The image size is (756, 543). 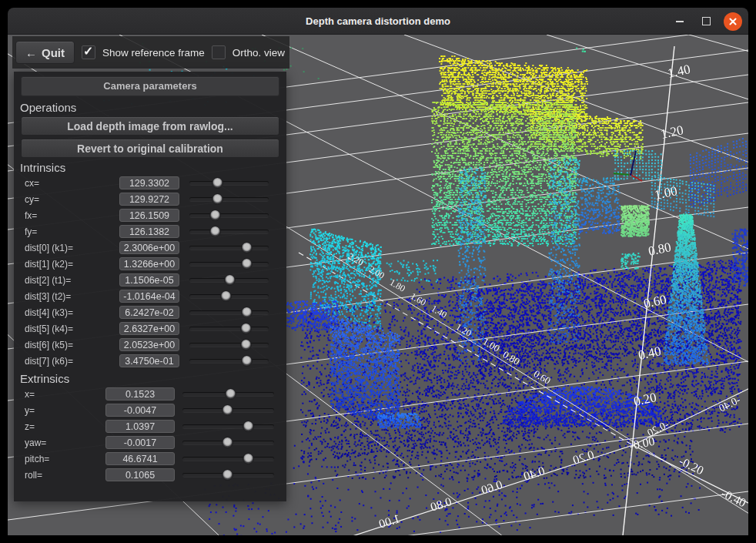 I want to click on param-value-box: 2.0523e+00, so click(x=149, y=345).